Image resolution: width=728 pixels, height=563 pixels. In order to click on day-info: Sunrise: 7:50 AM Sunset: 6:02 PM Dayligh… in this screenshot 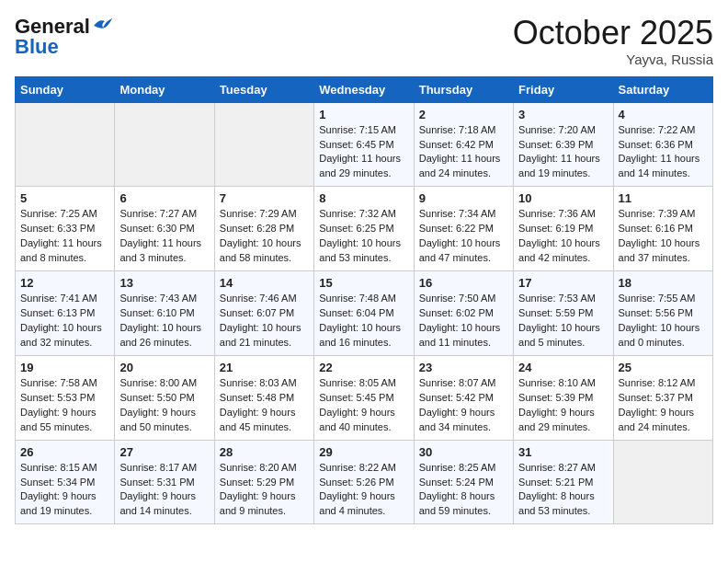, I will do `click(463, 321)`.